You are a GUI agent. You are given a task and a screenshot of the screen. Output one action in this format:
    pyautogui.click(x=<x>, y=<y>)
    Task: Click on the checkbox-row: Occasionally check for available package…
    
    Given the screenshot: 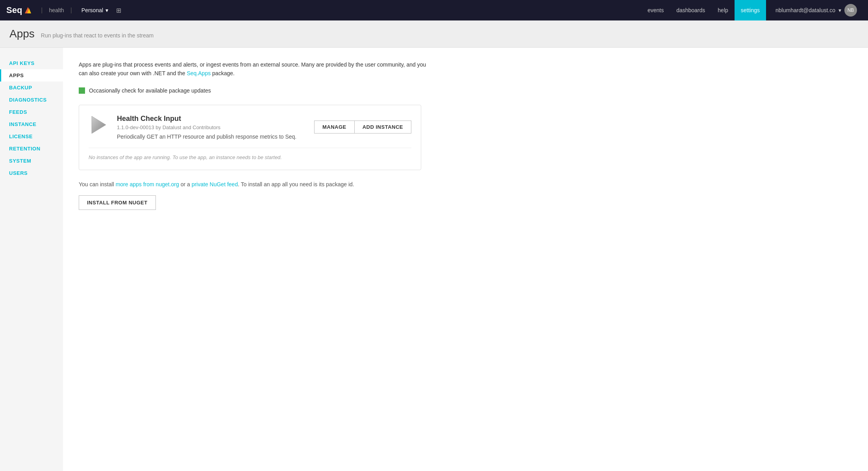 What is the action you would take?
    pyautogui.click(x=465, y=91)
    